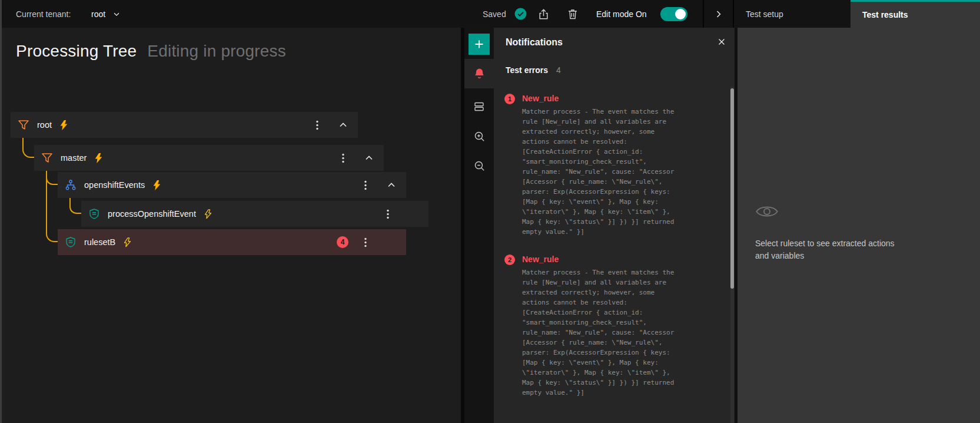 This screenshot has height=423, width=980. Describe the element at coordinates (534, 42) in the screenshot. I see `notifications-title: Notifications` at that location.